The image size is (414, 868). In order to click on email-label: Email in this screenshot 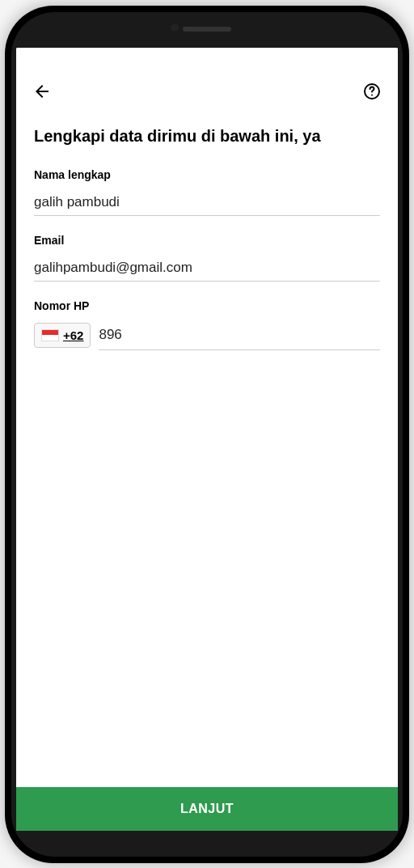, I will do `click(207, 240)`.